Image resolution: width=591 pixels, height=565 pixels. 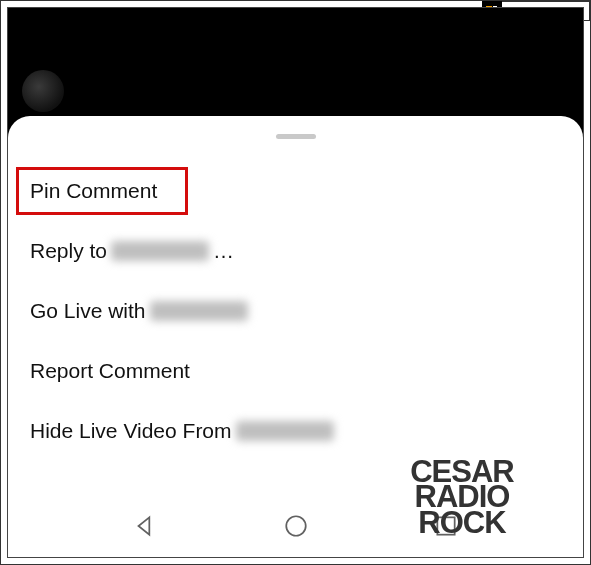 What do you see at coordinates (296, 251) in the screenshot?
I see `menu-item-reply-to: Reply to …` at bounding box center [296, 251].